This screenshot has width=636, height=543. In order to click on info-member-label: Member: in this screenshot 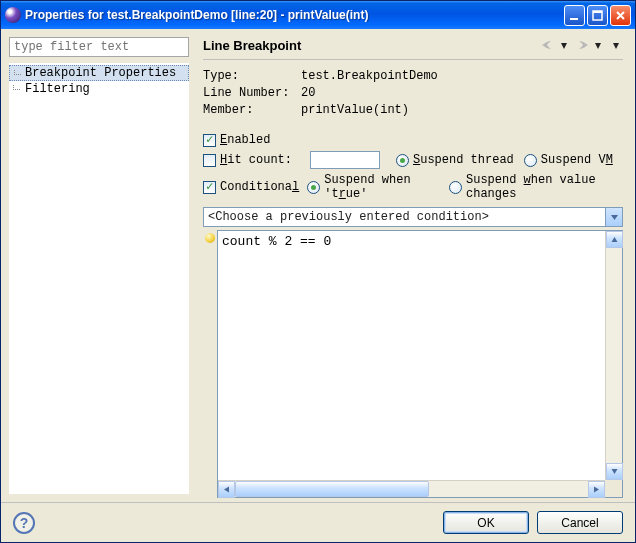, I will do `click(252, 110)`.